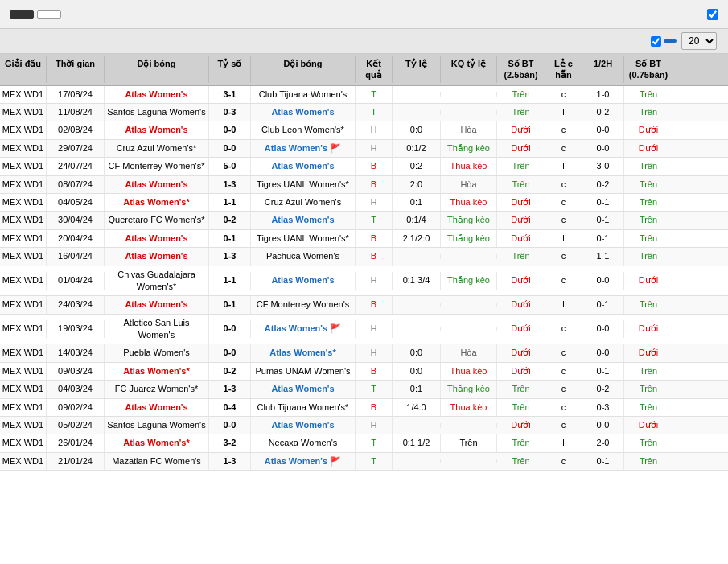 The height and width of the screenshot is (564, 728). What do you see at coordinates (364, 372) in the screenshot?
I see `table-row: MEX WD109/03/24Atlas Women's*0-2Pumas UN…` at bounding box center [364, 372].